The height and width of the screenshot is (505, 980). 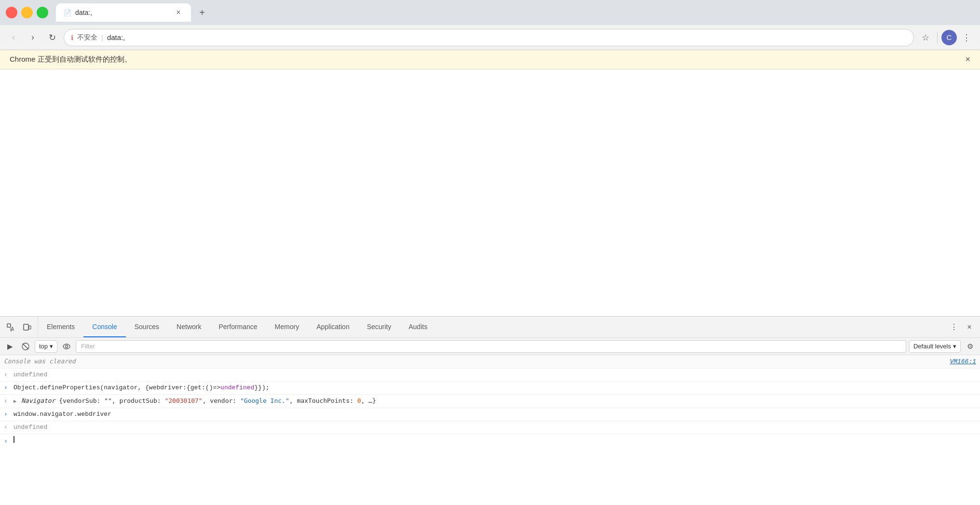 I want to click on devtools-tabs-bar: Elements Console Sources Network Perform…, so click(x=490, y=327).